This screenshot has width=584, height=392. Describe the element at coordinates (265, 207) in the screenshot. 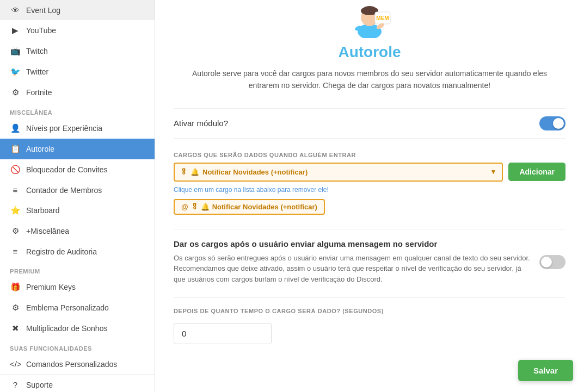

I see `cargo-tag-label: Notificar Novidades (+notificar)` at that location.